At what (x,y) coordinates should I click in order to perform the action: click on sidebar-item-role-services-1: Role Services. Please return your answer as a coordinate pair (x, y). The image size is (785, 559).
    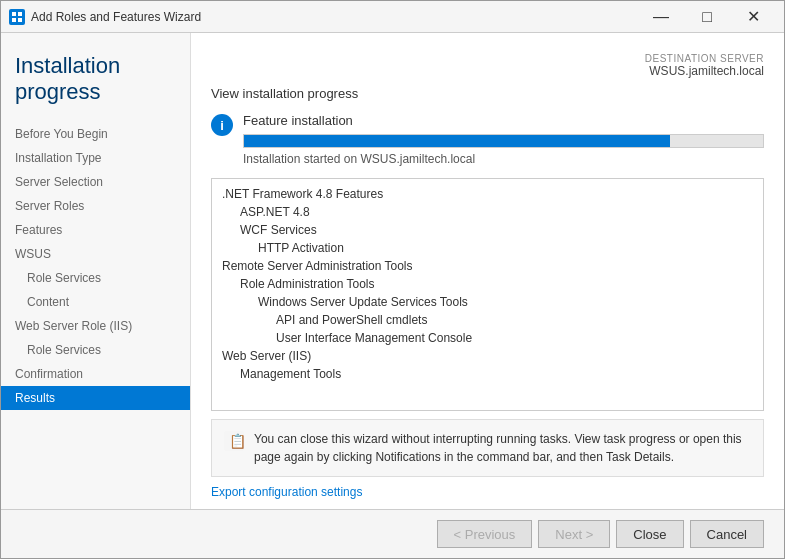
    Looking at the image, I should click on (96, 278).